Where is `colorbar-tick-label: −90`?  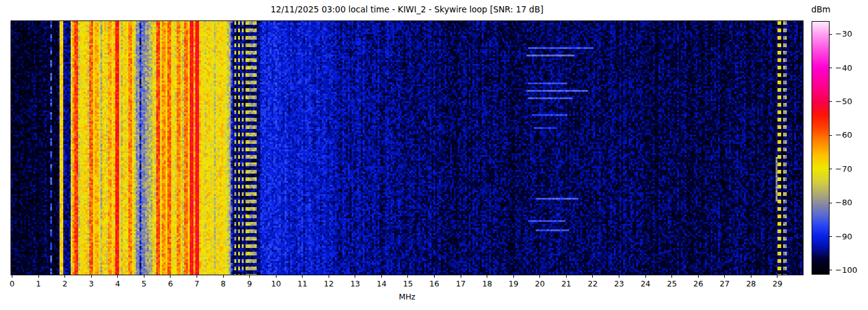 colorbar-tick-label: −90 is located at coordinates (843, 237).